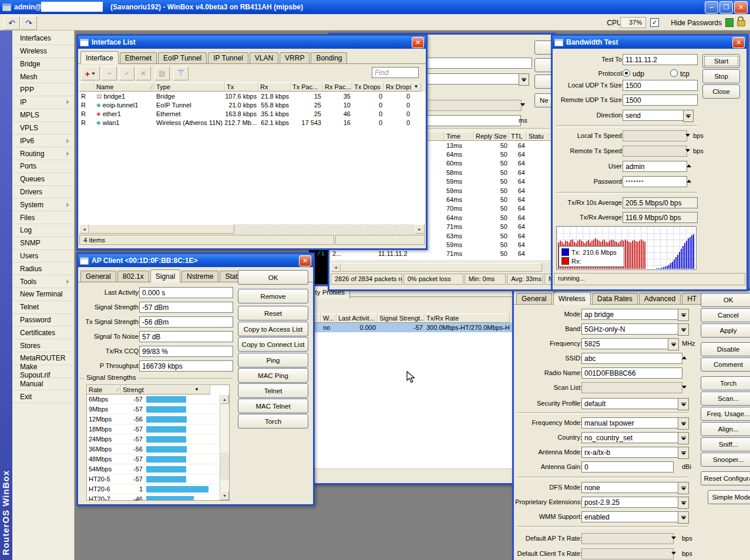 This screenshot has height=560, width=750. Describe the element at coordinates (725, 399) in the screenshot. I see `scan-button: Scan...` at that location.